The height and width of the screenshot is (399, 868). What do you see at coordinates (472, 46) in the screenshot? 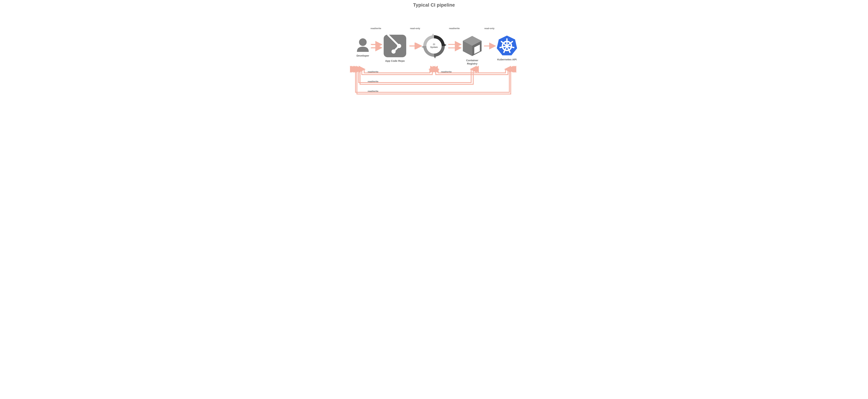
I see `registry-icon` at bounding box center [472, 46].